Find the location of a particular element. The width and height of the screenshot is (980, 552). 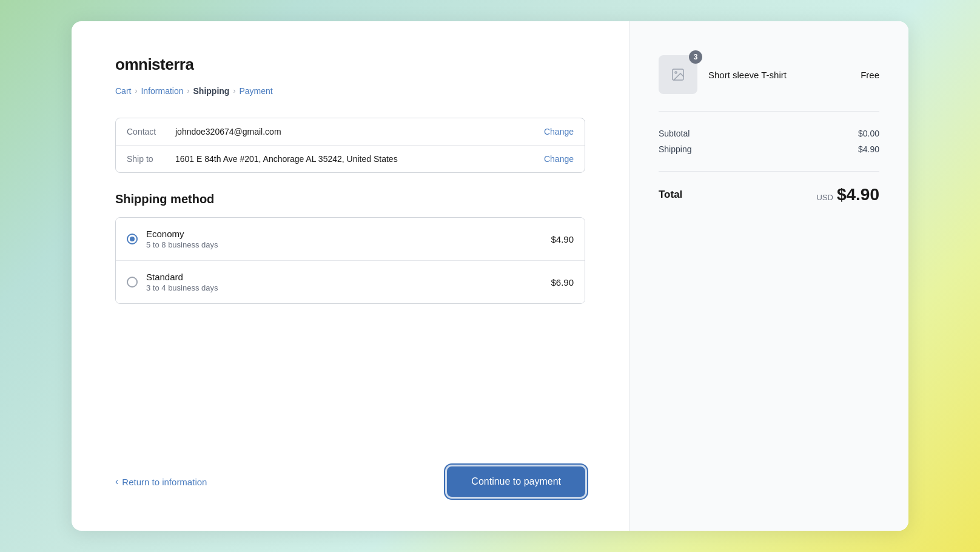

breadcrumb-payment: Payment is located at coordinates (256, 91).